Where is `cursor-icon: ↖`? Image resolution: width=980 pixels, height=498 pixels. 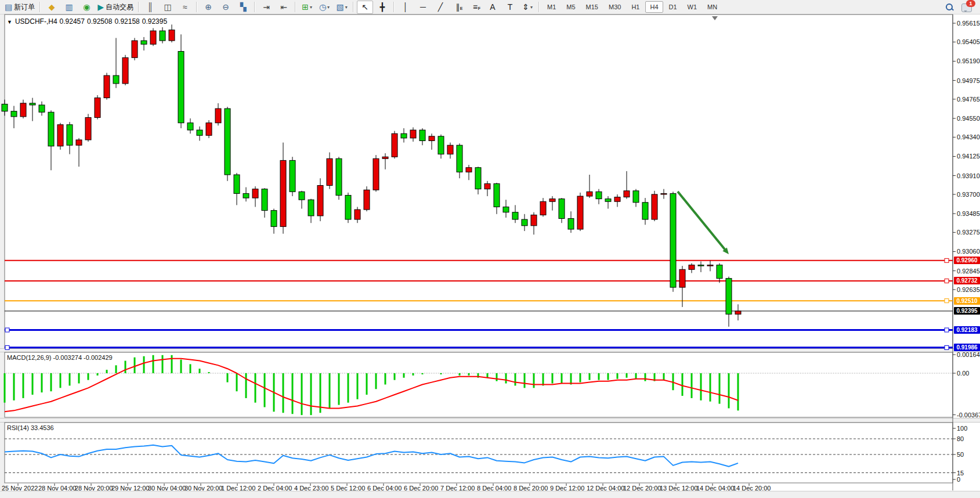
cursor-icon: ↖ is located at coordinates (365, 7).